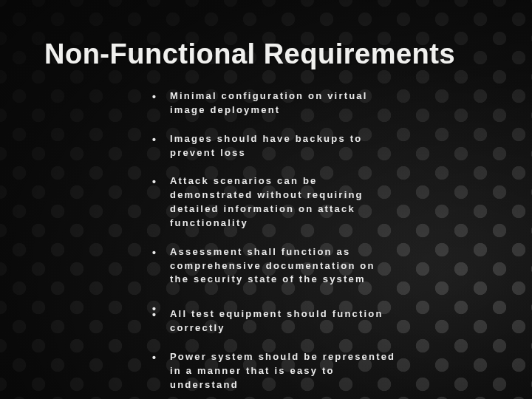  What do you see at coordinates (274, 371) in the screenshot?
I see `list-item: Power system should be represented in a …` at bounding box center [274, 371].